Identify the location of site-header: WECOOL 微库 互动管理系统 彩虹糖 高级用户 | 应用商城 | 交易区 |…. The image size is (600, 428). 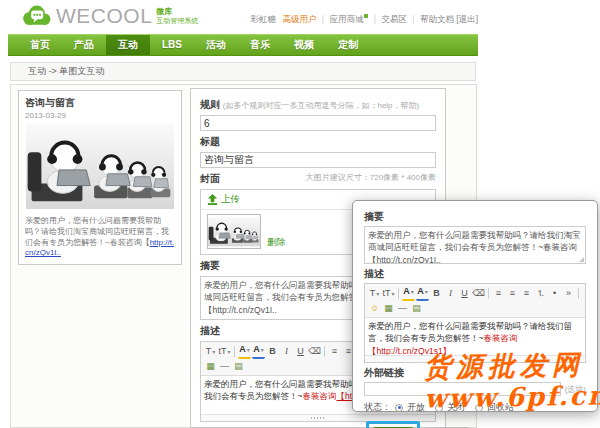
(243, 17).